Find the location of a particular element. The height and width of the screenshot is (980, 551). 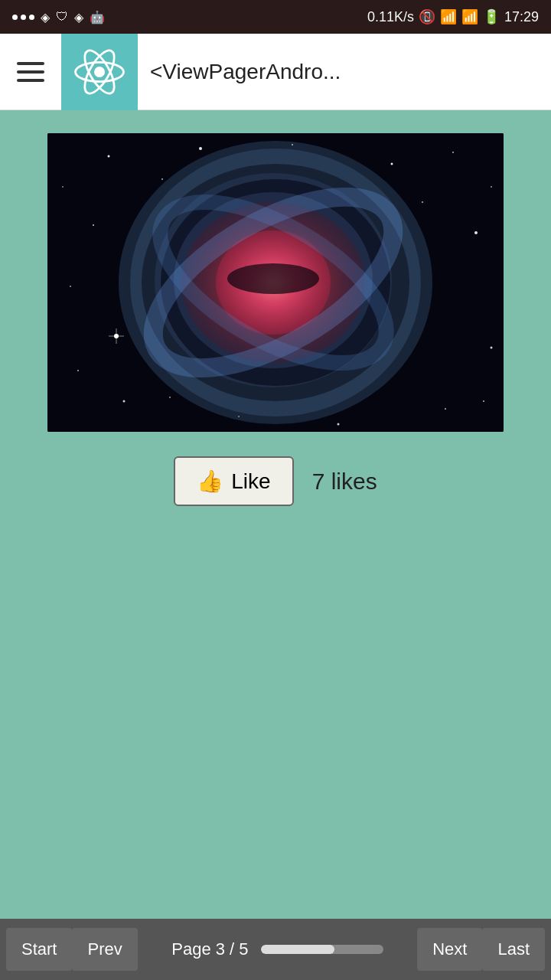

thumbs-up-icon: 👍 is located at coordinates (210, 481).